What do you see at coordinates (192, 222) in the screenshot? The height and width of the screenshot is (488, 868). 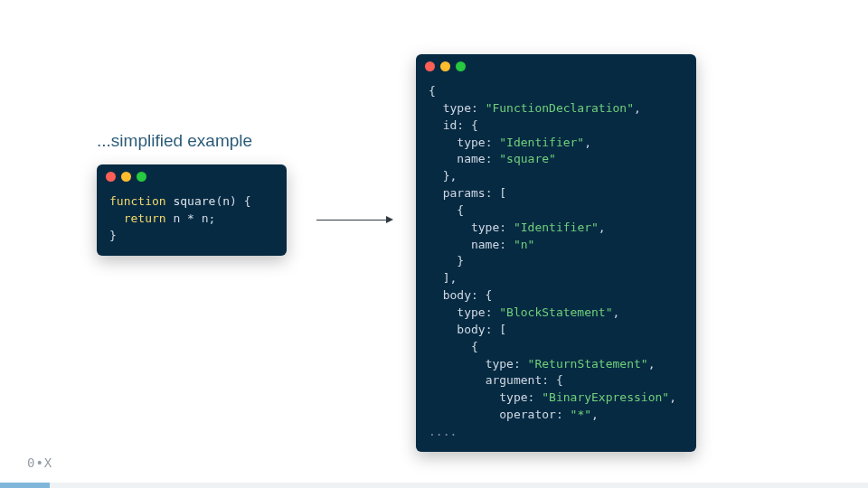 I see `code-content-left: function square(n) { return n * n; }` at bounding box center [192, 222].